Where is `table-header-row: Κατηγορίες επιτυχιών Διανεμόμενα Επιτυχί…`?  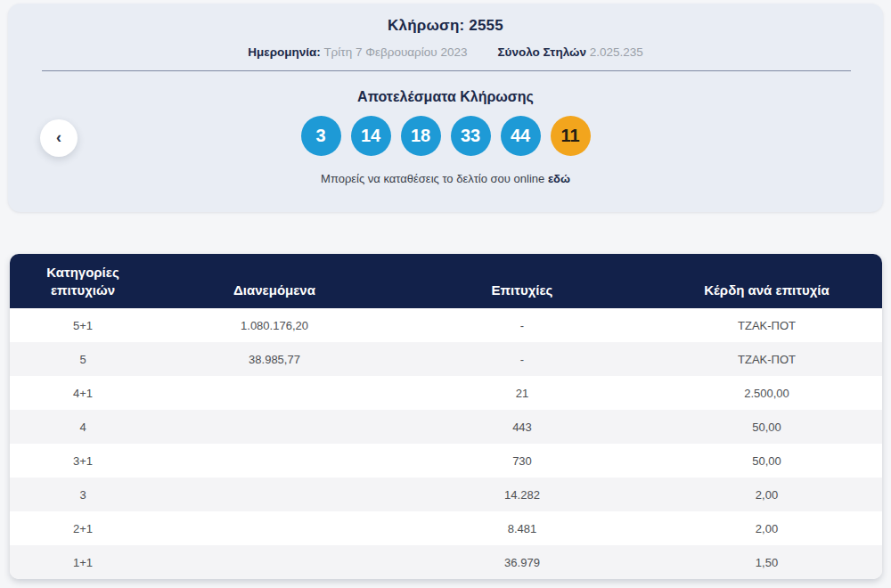 table-header-row: Κατηγορίες επιτυχιών Διανεμόμενα Επιτυχί… is located at coordinates (446, 282).